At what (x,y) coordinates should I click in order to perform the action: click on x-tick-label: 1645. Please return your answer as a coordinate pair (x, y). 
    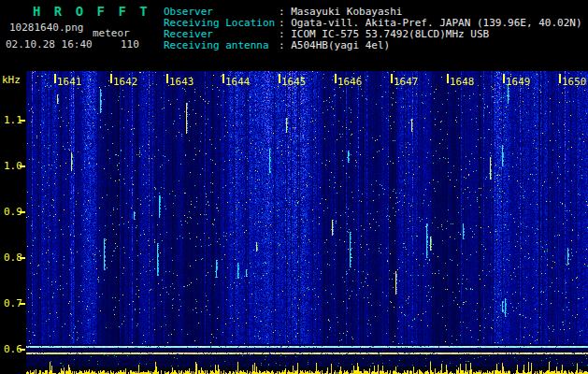
    Looking at the image, I should click on (294, 82).